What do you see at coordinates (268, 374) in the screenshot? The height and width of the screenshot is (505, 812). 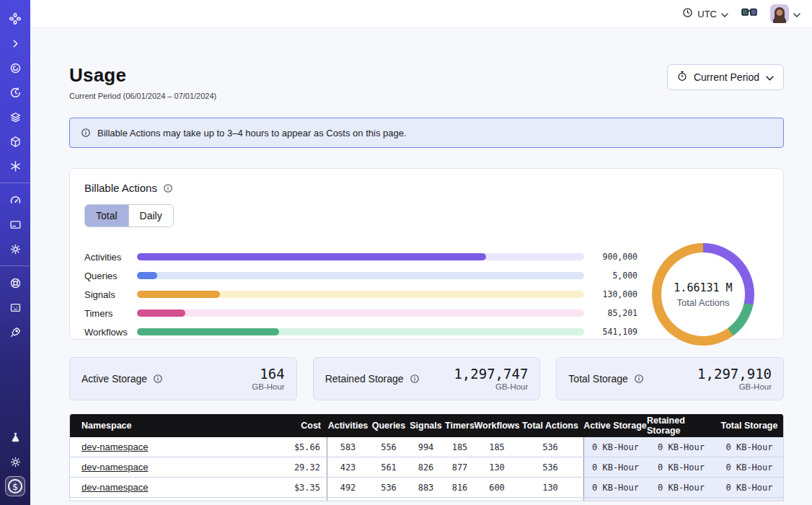 I see `active-storage-value: 164` at bounding box center [268, 374].